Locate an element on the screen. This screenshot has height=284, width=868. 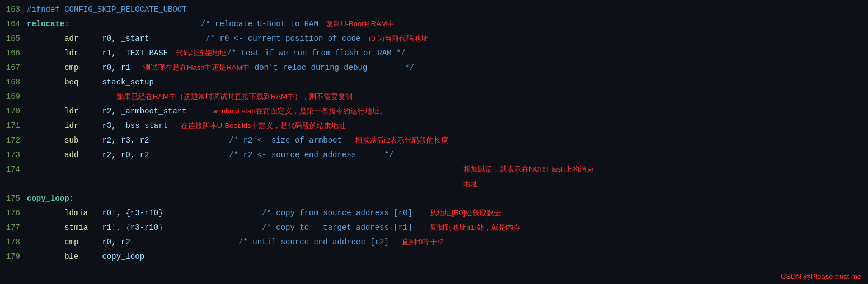
line-content-170: ldr r2, _armboot_start _armboot start在前面… is located at coordinates (448, 111).